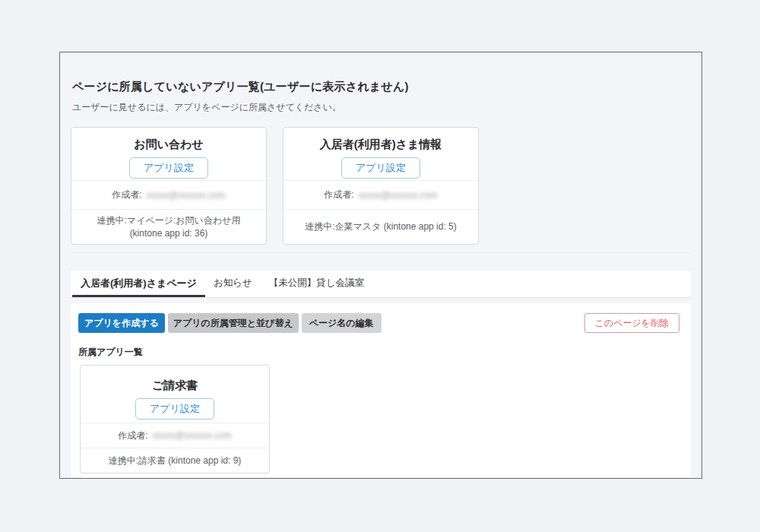  I want to click on app-name: ご請求書, so click(175, 386).